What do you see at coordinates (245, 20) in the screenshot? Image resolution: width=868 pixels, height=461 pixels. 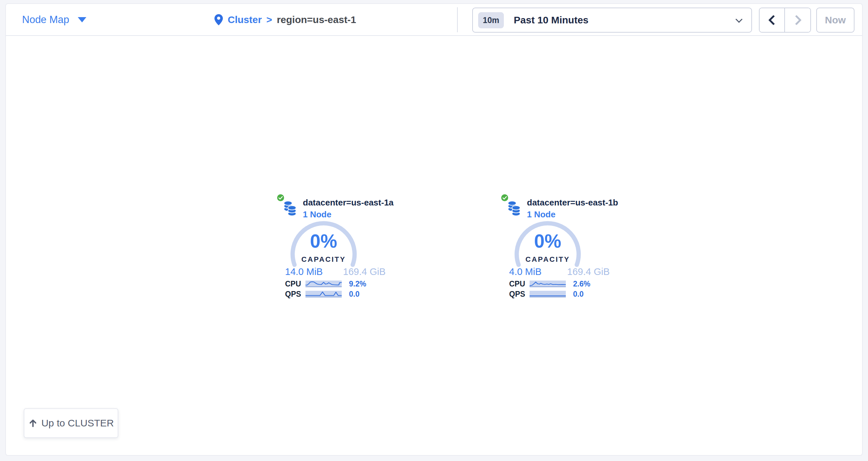 I see `breadcrumb-cluster-link: Cluster` at bounding box center [245, 20].